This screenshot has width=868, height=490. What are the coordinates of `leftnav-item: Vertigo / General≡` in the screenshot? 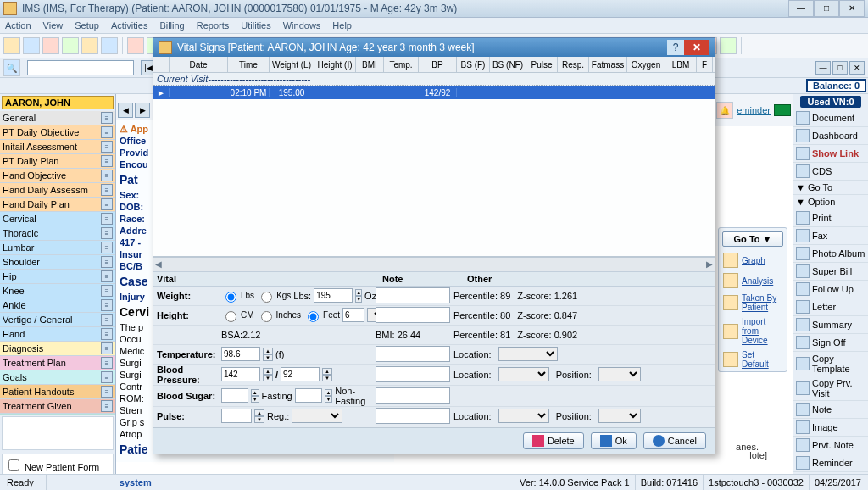 It's located at (58, 320).